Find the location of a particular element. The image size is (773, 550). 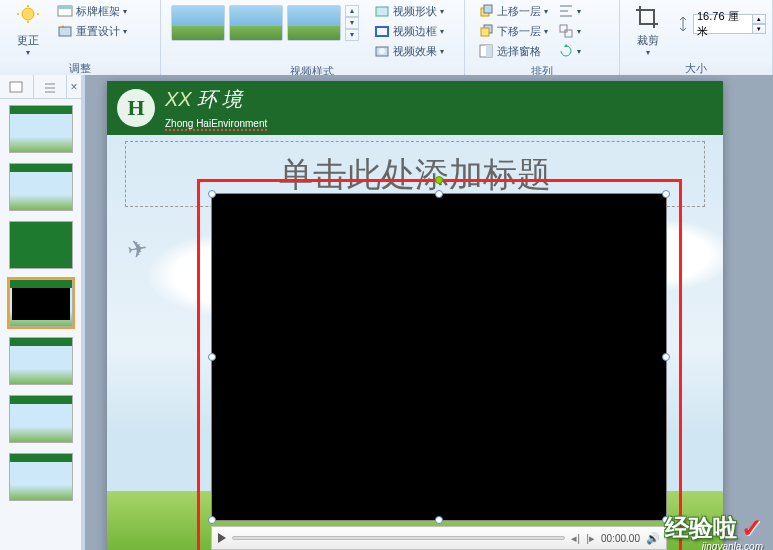

height-input: 16.76 厘米 is located at coordinates (723, 24).